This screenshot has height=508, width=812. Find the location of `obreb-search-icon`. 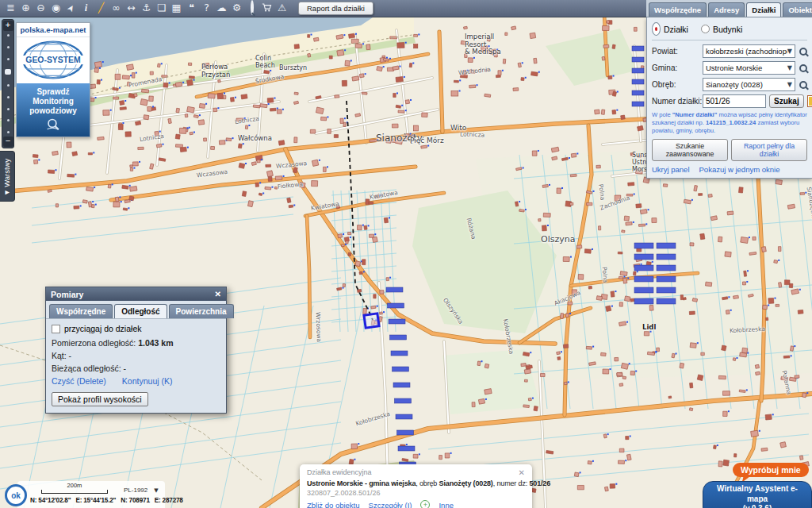

obreb-search-icon is located at coordinates (803, 85).